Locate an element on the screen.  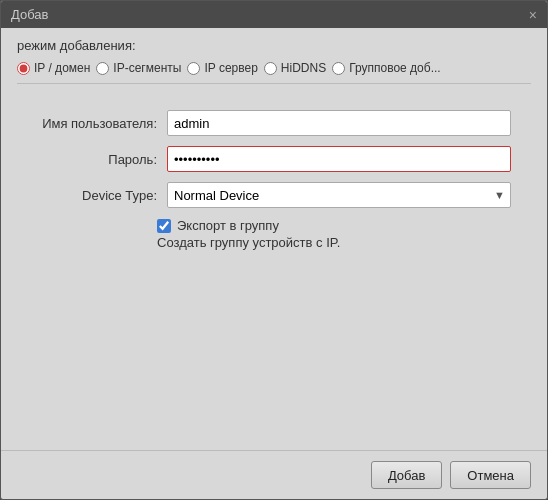
radio-ip-server: IP сервер is located at coordinates (222, 68).